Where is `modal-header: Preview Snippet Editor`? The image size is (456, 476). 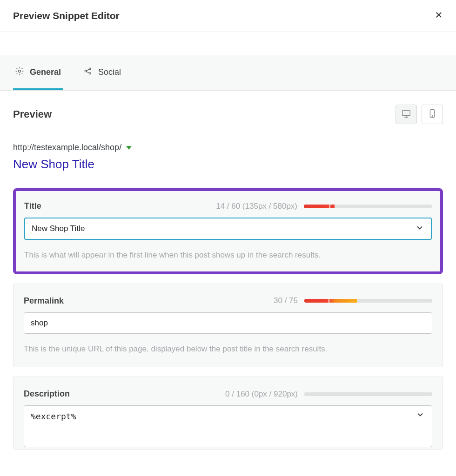
modal-header: Preview Snippet Editor is located at coordinates (228, 16).